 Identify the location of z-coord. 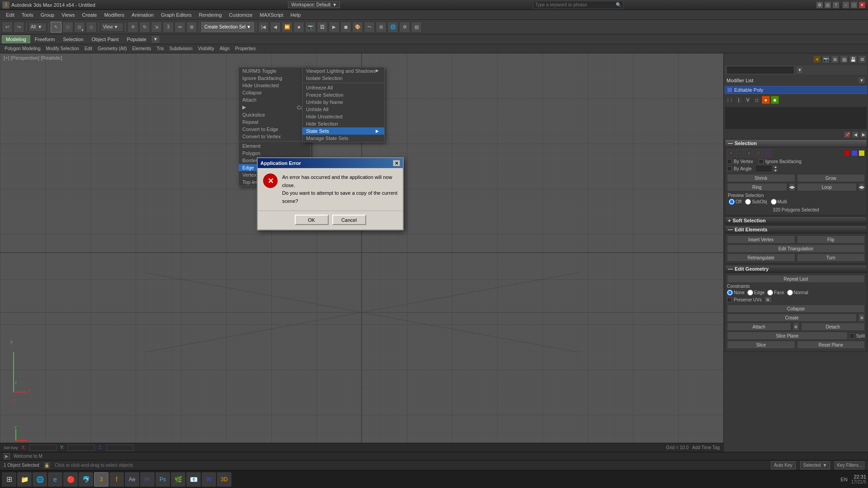
(120, 448).